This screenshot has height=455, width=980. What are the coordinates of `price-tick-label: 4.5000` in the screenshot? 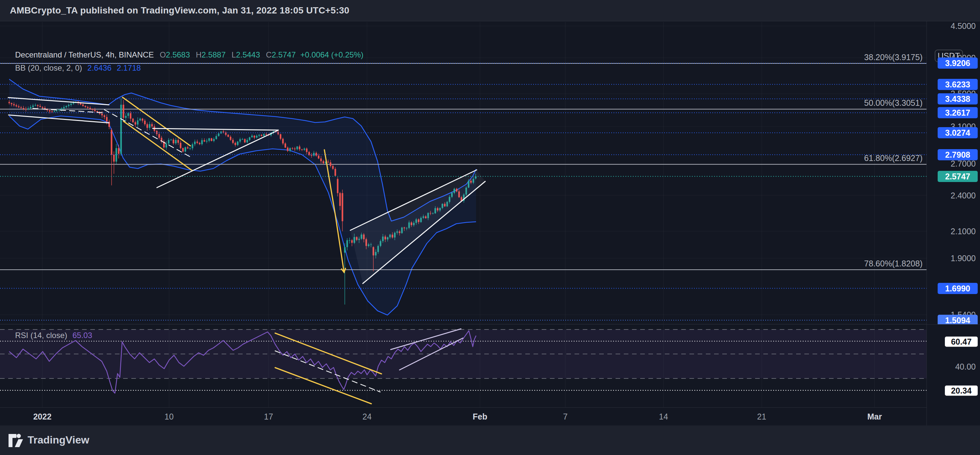 It's located at (963, 26).